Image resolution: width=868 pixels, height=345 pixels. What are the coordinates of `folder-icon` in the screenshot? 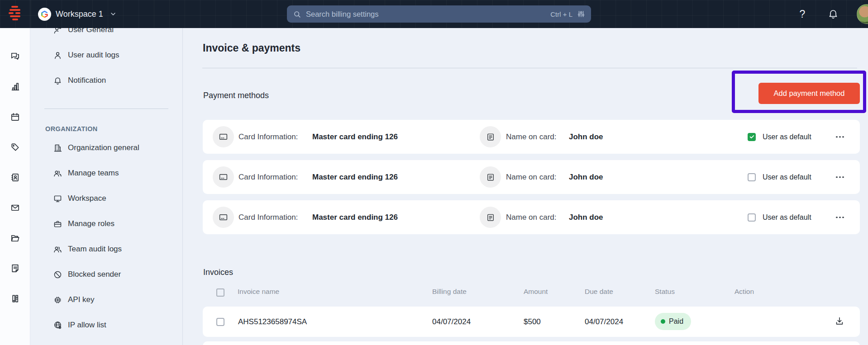 It's located at (15, 238).